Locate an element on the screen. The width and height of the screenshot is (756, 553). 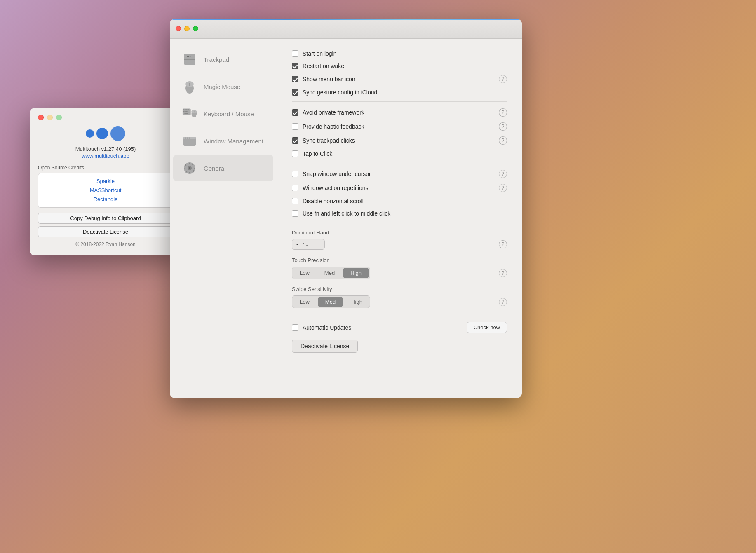
swipe-sensitivity-low: Low is located at coordinates (305, 302).